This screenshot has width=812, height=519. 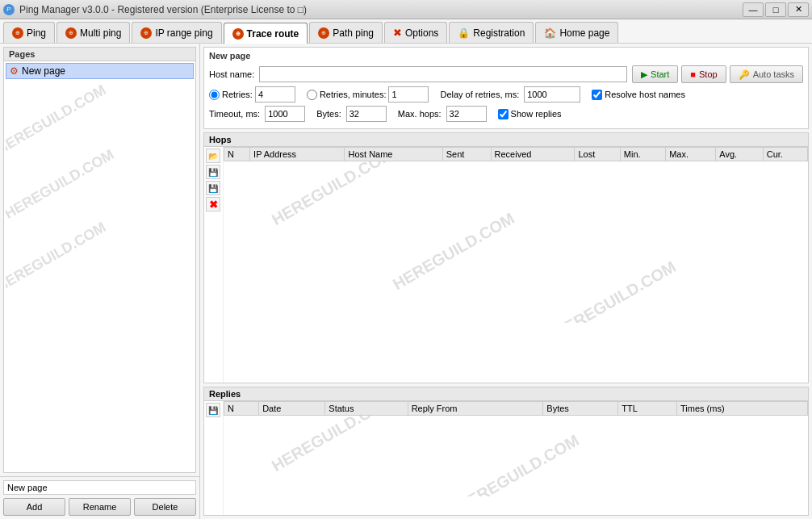 I want to click on hops-toolbar: 📂 💾 💾 ✖, so click(x=214, y=265).